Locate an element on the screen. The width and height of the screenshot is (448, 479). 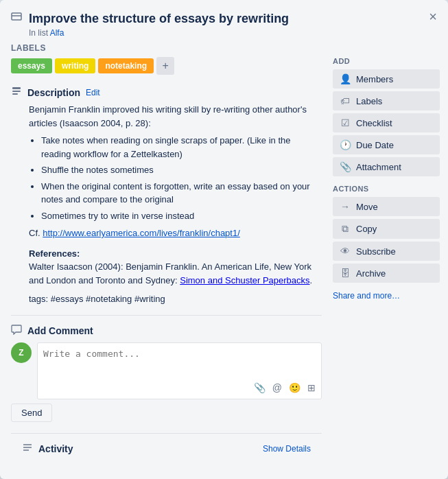
subscribe-icon: 👁 is located at coordinates (345, 251).